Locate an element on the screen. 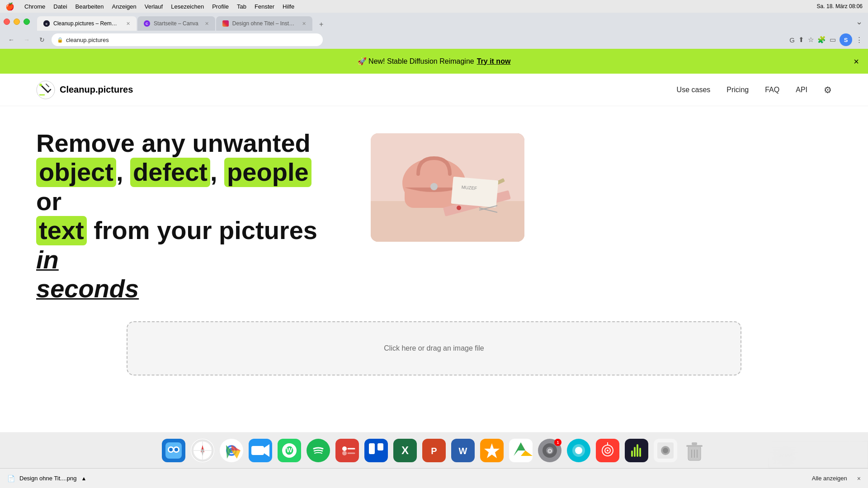 This screenshot has height=488, width=868. dock-reeder is located at coordinates (492, 450).